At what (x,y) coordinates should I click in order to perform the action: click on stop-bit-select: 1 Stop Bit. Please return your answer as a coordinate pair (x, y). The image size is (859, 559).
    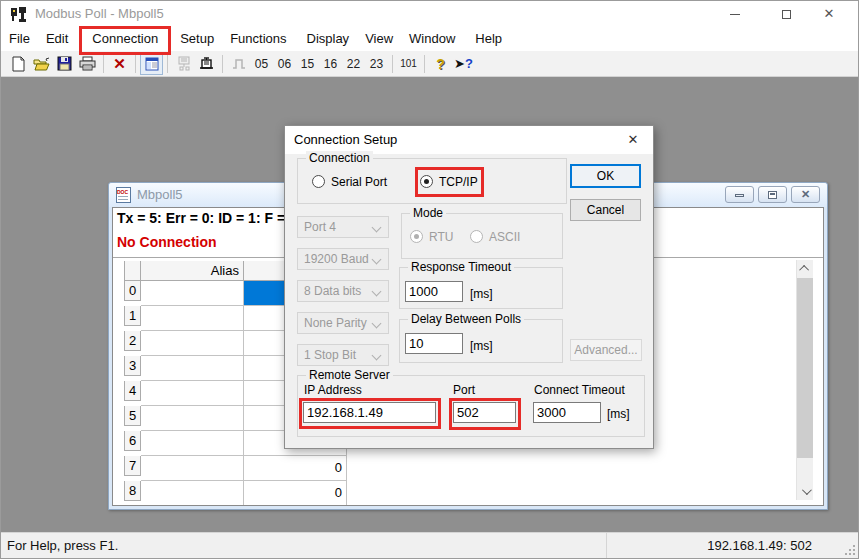
    Looking at the image, I should click on (343, 355).